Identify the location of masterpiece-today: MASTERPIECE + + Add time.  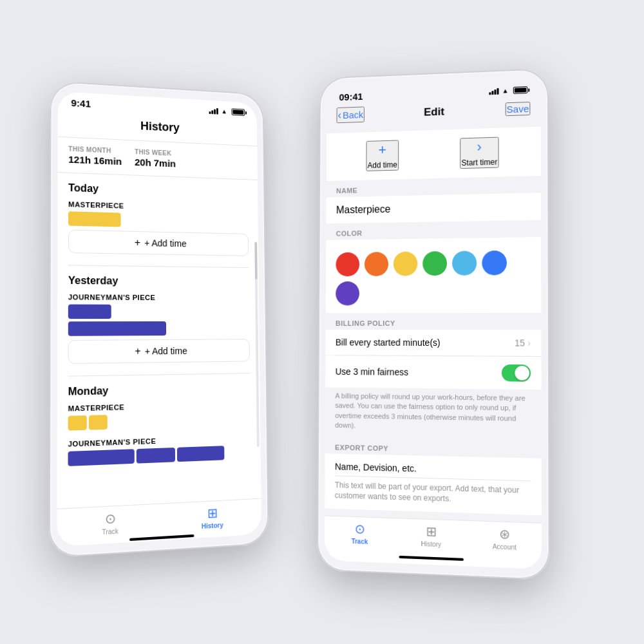
(158, 228).